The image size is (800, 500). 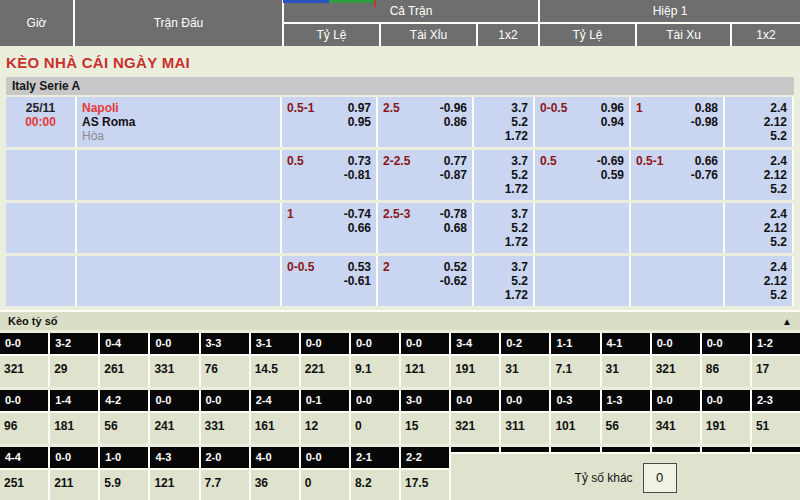 I want to click on h1-overunder-cell, so click(x=677, y=281).